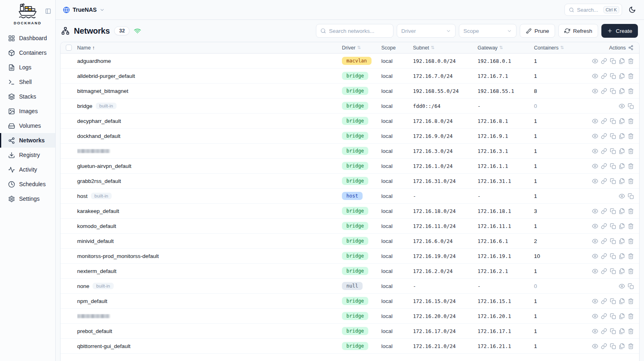  I want to click on sidebar-item-registry: Registry, so click(28, 155).